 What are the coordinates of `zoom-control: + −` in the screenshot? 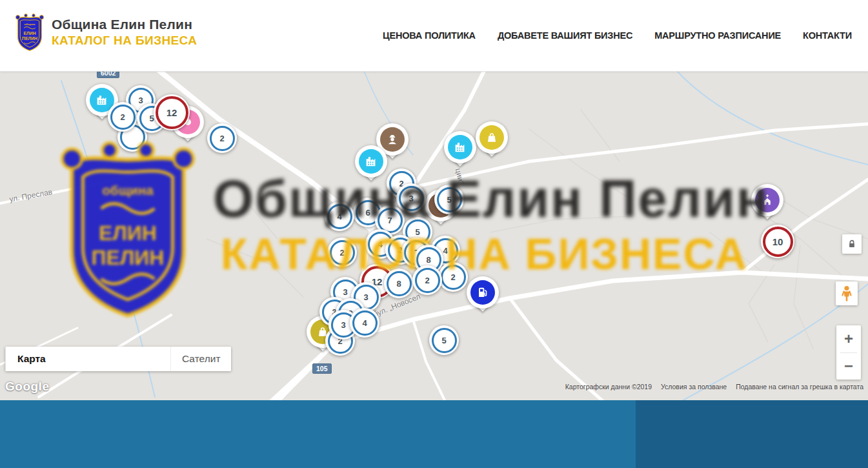 It's located at (849, 352).